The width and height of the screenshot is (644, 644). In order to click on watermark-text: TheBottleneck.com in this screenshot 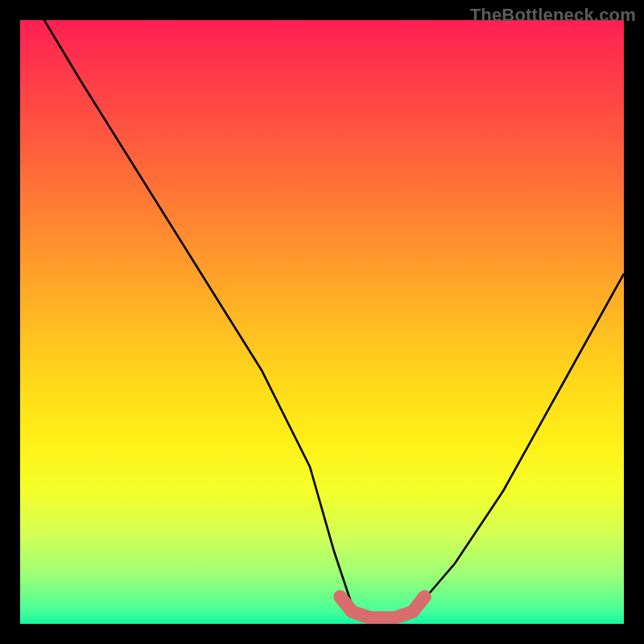, I will do `click(553, 15)`.